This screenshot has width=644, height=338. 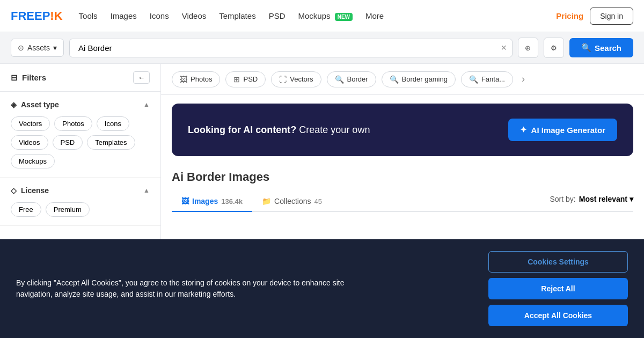 What do you see at coordinates (292, 202) in the screenshot?
I see `tab-collections: 📁 Collections 45` at bounding box center [292, 202].